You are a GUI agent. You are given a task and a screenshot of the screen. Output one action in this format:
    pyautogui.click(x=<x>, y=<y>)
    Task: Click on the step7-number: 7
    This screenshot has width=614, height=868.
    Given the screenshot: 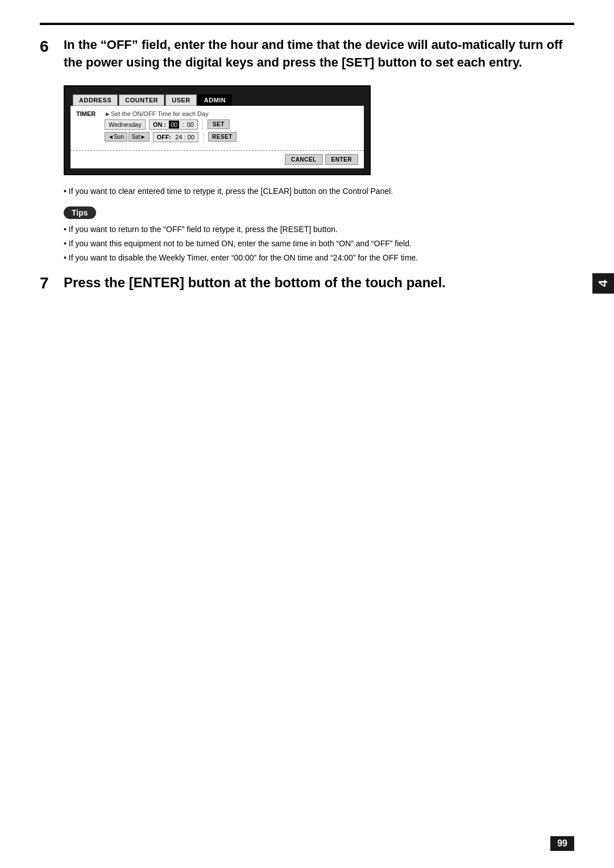 What is the action you would take?
    pyautogui.click(x=52, y=283)
    